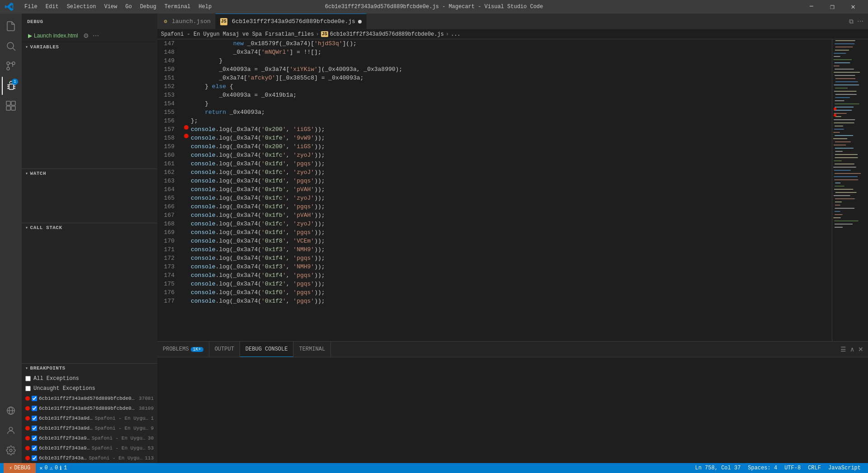  Describe the element at coordinates (170, 215) in the screenshot. I see `line-number: 167` at that location.